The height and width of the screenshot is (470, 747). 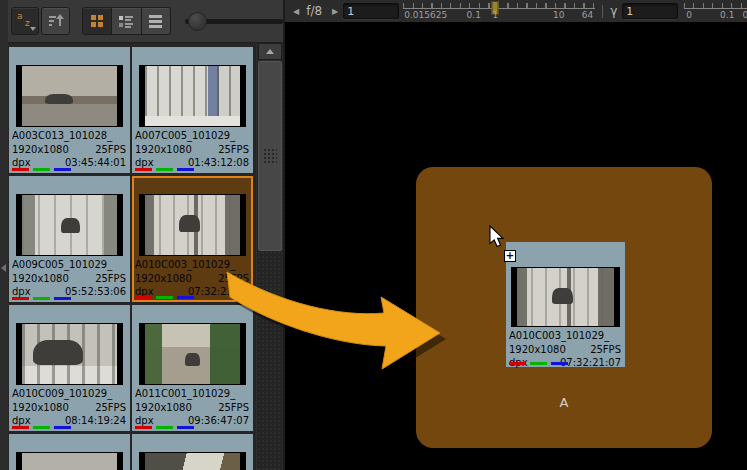 What do you see at coordinates (745, 15) in the screenshot?
I see `gamma-tick-label: 0.` at bounding box center [745, 15].